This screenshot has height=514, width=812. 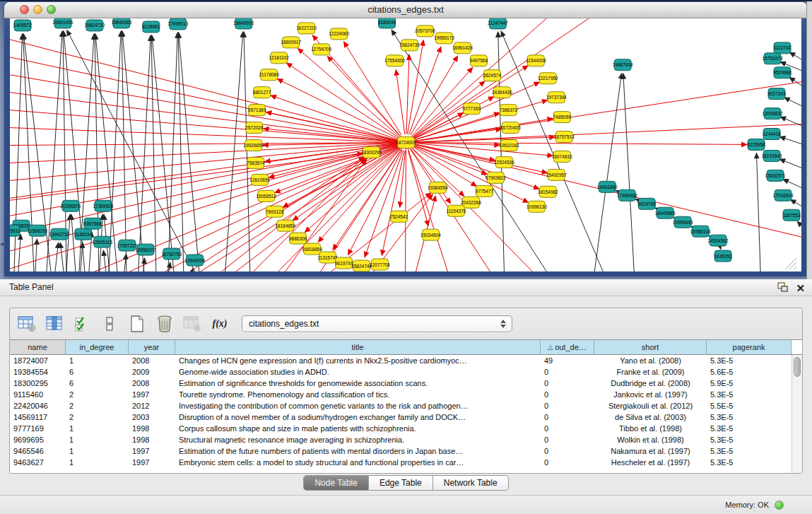 What do you see at coordinates (339, 34) in the screenshot?
I see `graph-node: 12224060` at bounding box center [339, 34].